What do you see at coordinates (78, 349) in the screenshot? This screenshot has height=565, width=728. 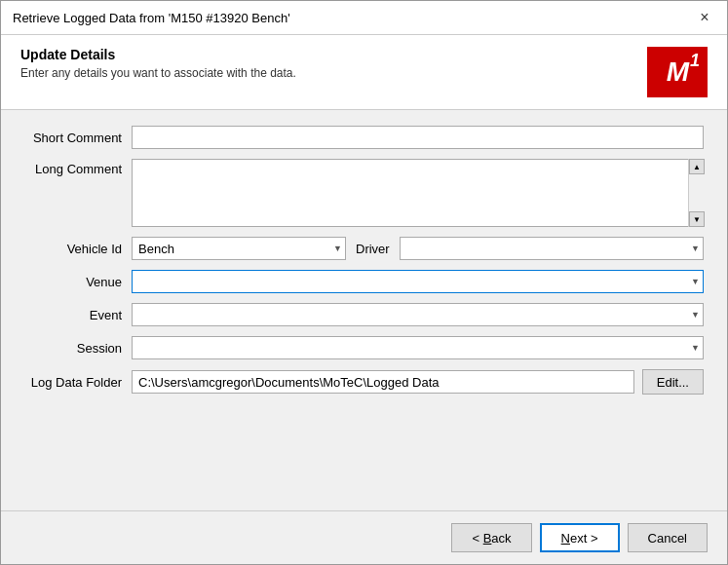 I see `session-label: Session` at bounding box center [78, 349].